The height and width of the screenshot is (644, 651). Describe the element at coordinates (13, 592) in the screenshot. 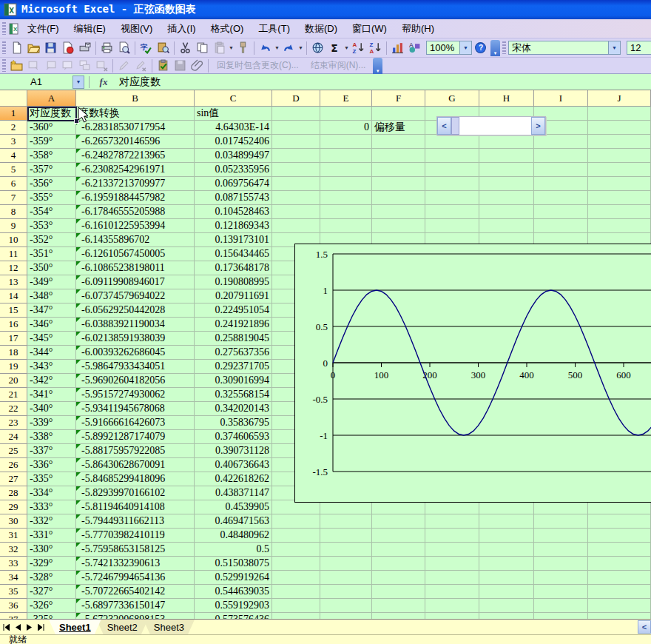

I see `row-header-35: 35` at that location.